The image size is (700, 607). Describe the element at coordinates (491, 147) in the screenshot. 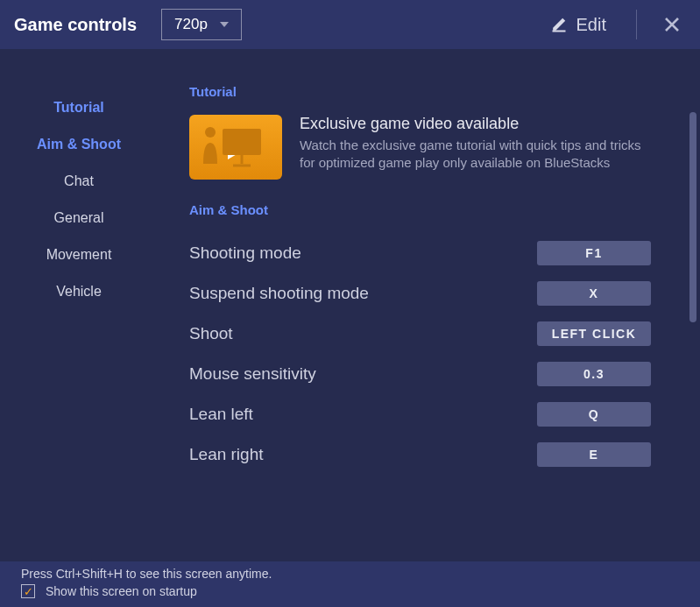

I see `tutorial-text: Exclusive game video available Watch the…` at that location.